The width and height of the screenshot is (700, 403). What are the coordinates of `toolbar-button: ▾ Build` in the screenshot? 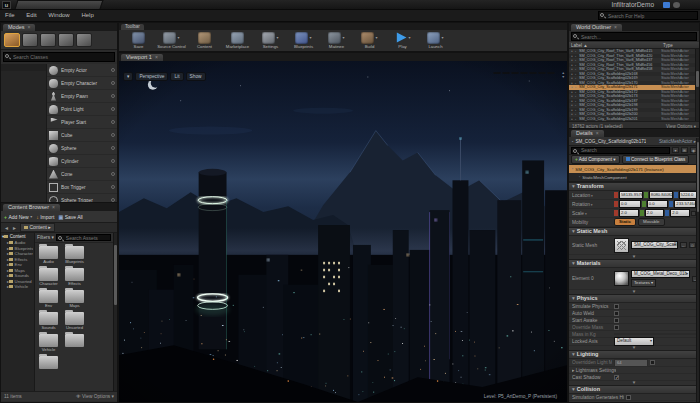 It's located at (370, 40).